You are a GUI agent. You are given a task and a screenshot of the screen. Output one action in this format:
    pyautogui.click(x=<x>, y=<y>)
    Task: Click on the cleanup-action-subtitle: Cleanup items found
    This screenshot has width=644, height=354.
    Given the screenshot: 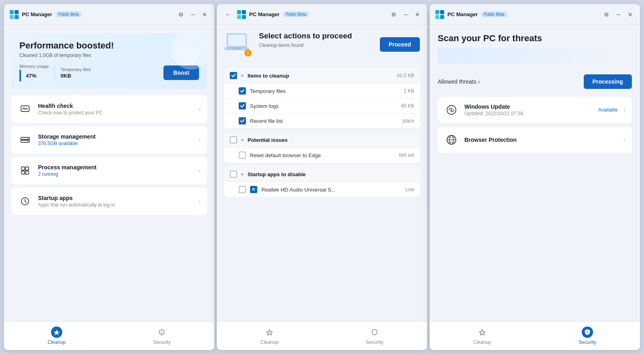 What is the action you would take?
    pyautogui.click(x=316, y=45)
    